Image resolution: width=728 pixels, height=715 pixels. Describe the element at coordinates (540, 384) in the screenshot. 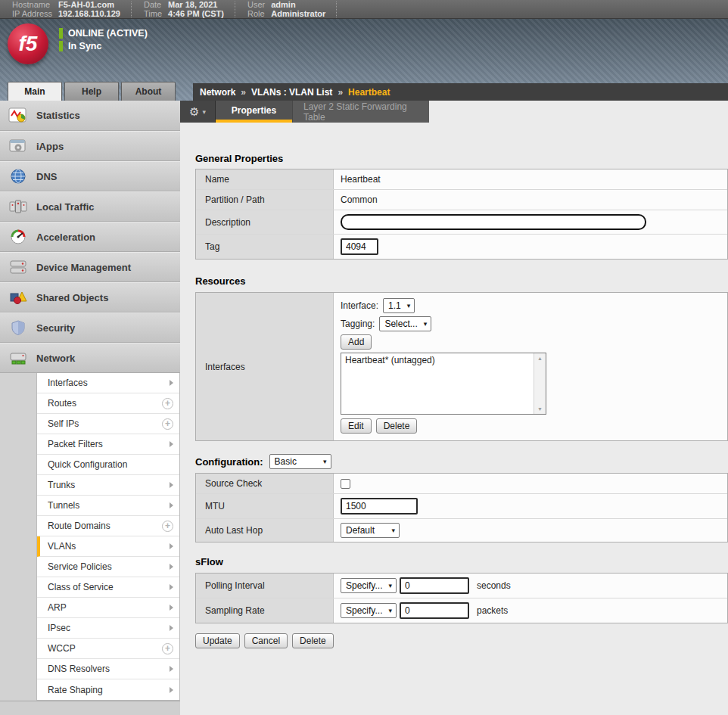

I see `listbox-scrollbar: ▲ ▼` at that location.